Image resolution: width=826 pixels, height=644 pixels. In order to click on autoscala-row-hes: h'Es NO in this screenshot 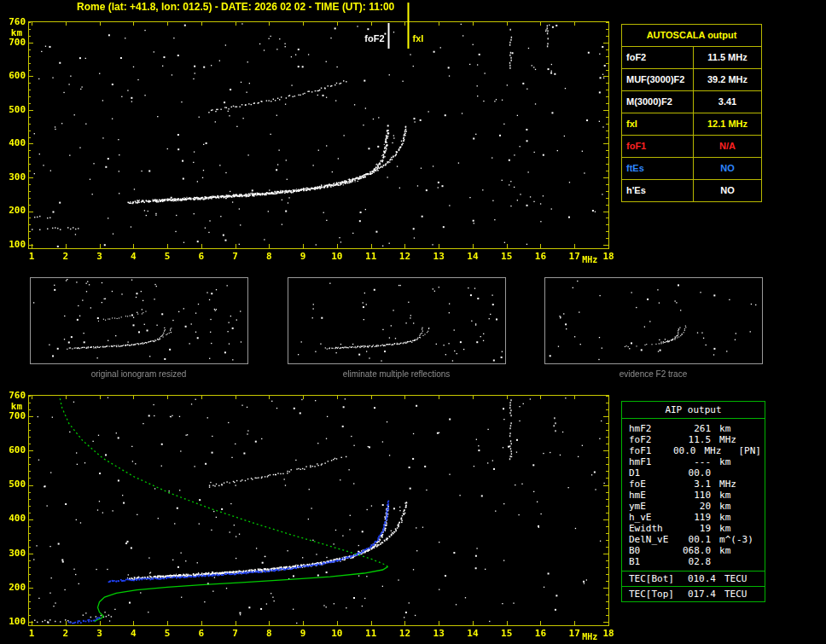, I will do `click(691, 191)`.